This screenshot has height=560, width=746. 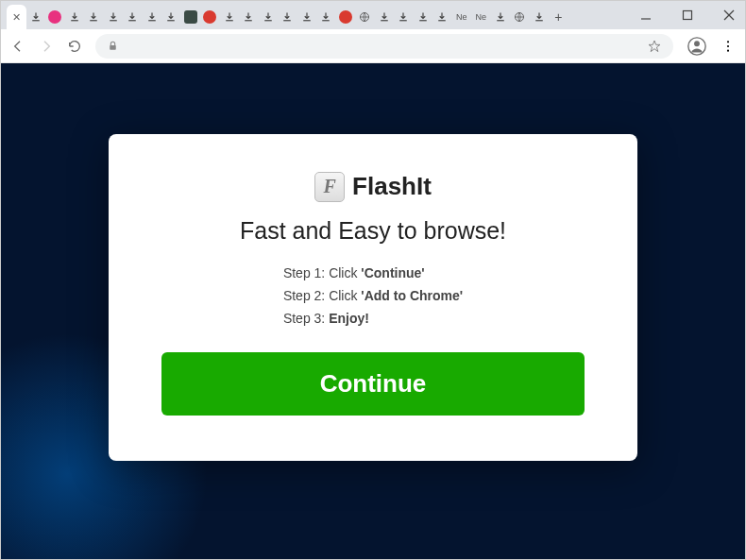 I want to click on tab-close-icon: ✕, so click(x=17, y=17).